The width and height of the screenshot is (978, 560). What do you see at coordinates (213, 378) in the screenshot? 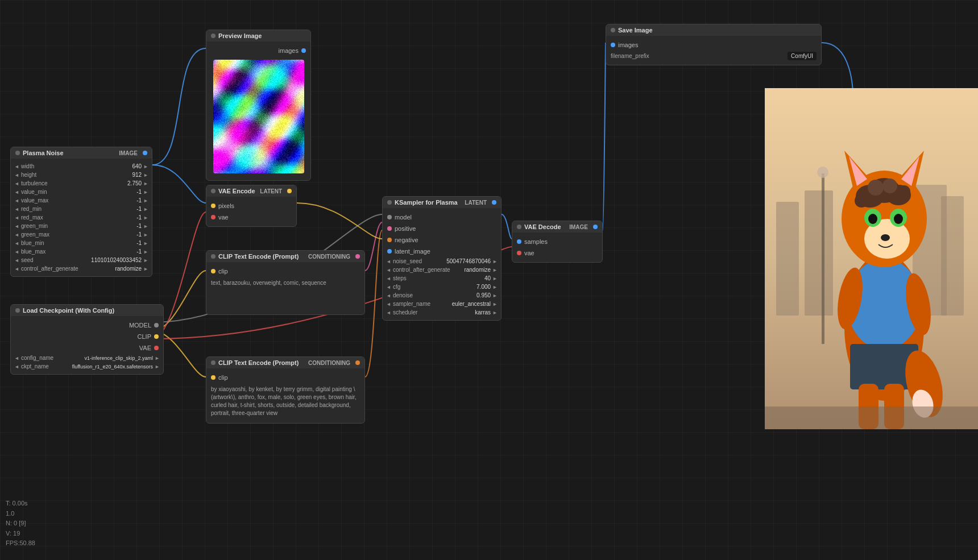
I see `port-clip2-in` at bounding box center [213, 378].